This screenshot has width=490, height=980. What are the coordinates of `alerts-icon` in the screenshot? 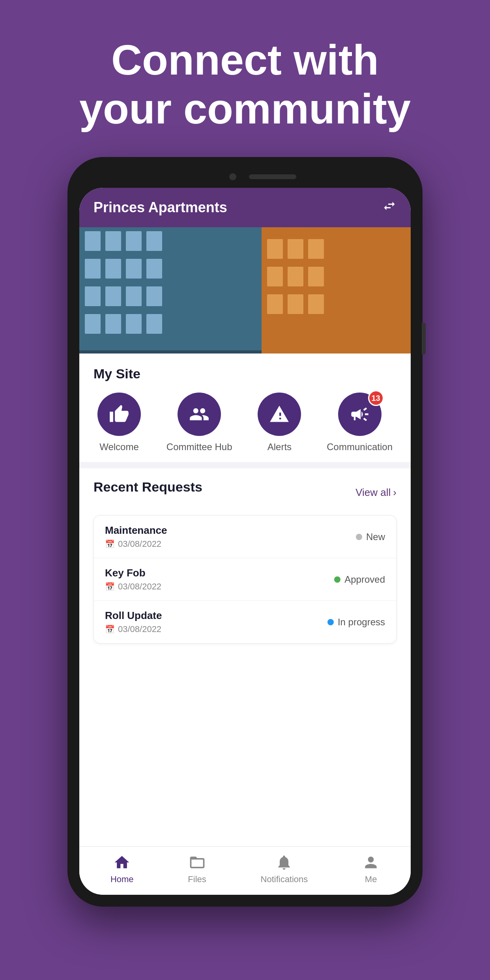 It's located at (279, 414).